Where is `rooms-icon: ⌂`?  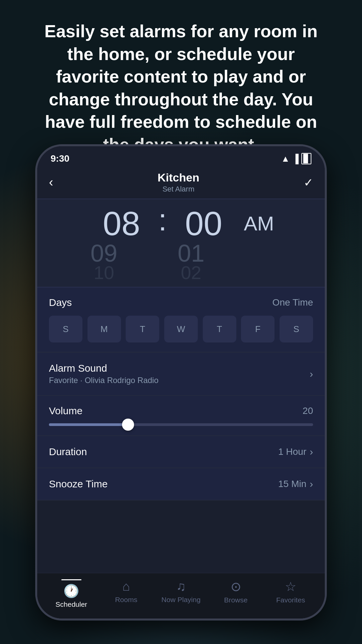
rooms-icon: ⌂ is located at coordinates (126, 586).